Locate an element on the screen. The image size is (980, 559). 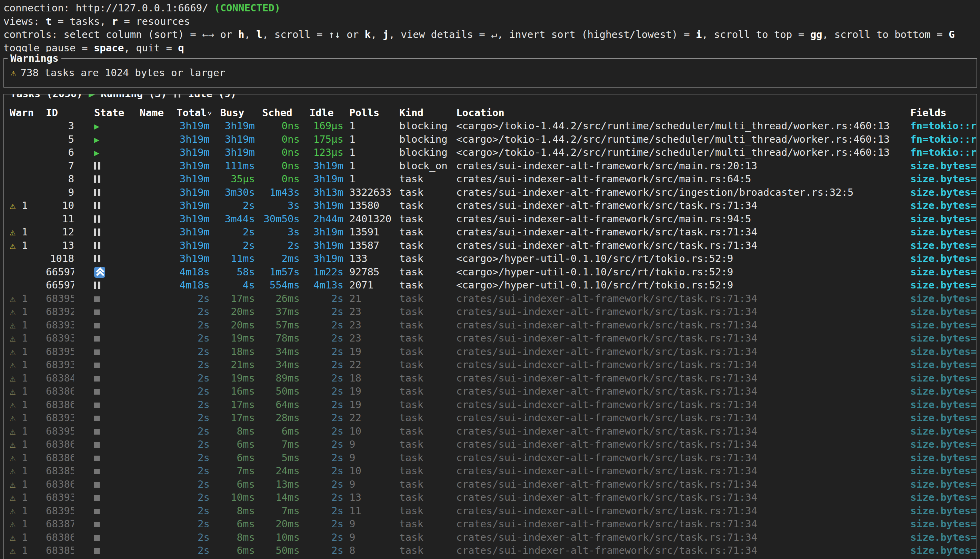
task-row: ⚠ 168386842s6ms7ms2s9taskcrates/sui-inde… is located at coordinates (493, 445).